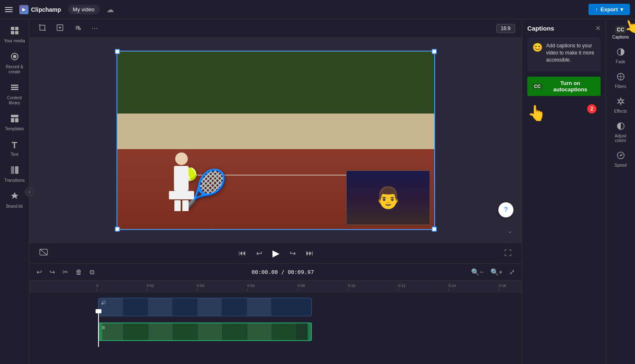 The image size is (635, 364). What do you see at coordinates (598, 28) in the screenshot?
I see `captions-close-button: ✕` at bounding box center [598, 28].